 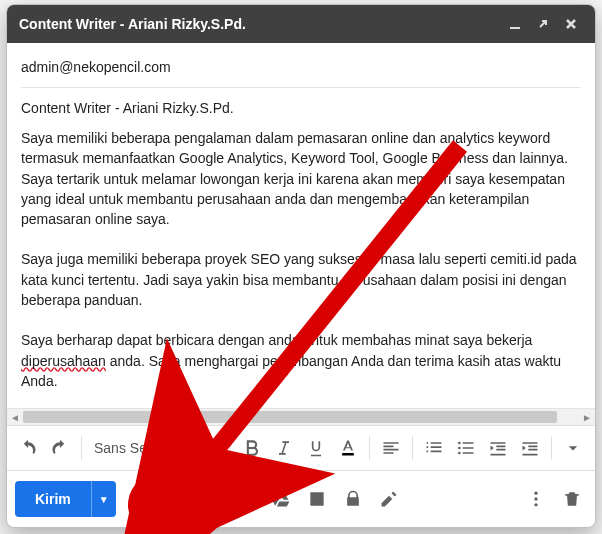 What do you see at coordinates (53, 499) in the screenshot?
I see `send-button: Kirim` at bounding box center [53, 499].